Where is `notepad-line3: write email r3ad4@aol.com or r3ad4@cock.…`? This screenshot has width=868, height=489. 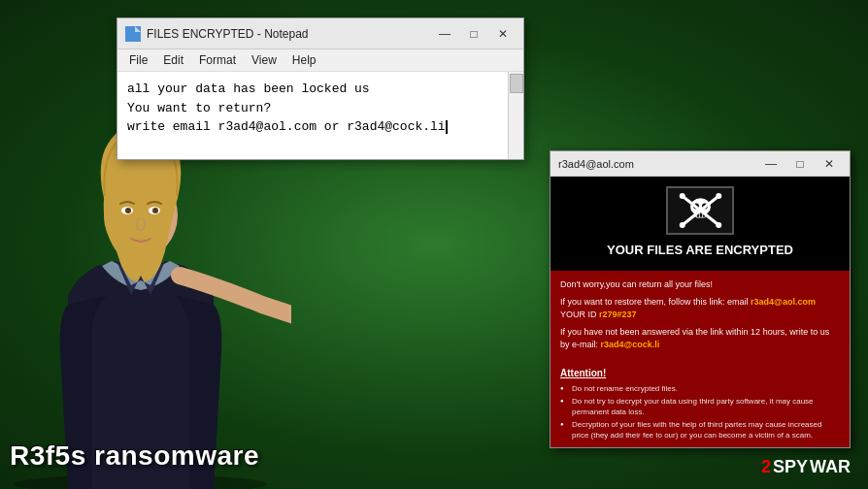 notepad-line3: write email r3ad4@aol.com or r3ad4@cock.… is located at coordinates (320, 127).